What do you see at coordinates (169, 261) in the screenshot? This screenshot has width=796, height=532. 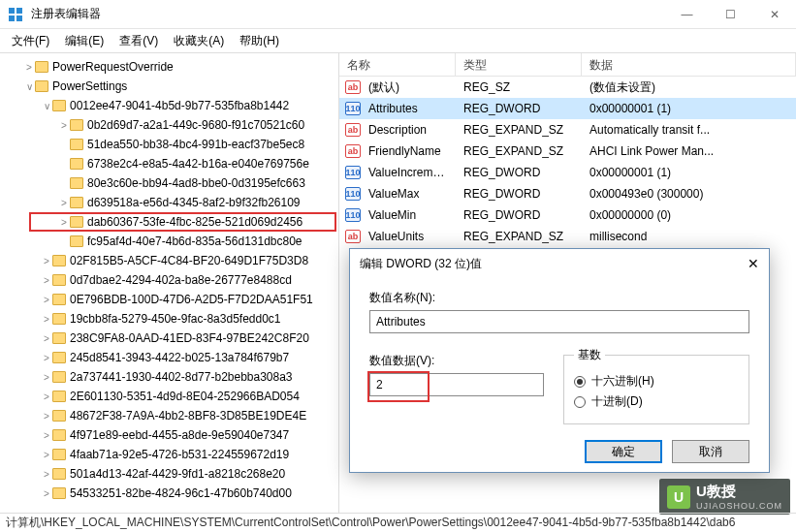 I see `tree-item: >02F815B5-A5CF-4C84-BF20-649D1F75D3D8` at bounding box center [169, 261].